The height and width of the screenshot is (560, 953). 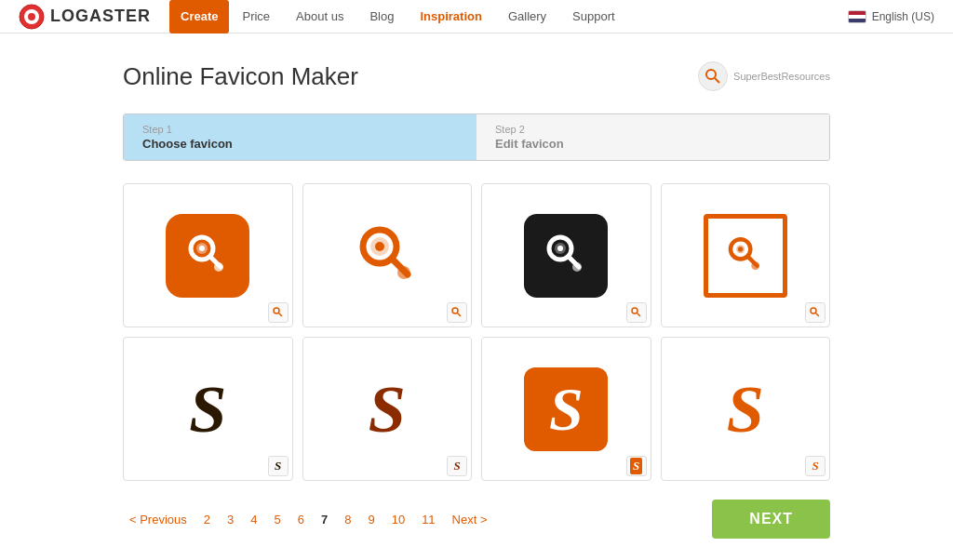 What do you see at coordinates (457, 313) in the screenshot?
I see `card2-thumb` at bounding box center [457, 313].